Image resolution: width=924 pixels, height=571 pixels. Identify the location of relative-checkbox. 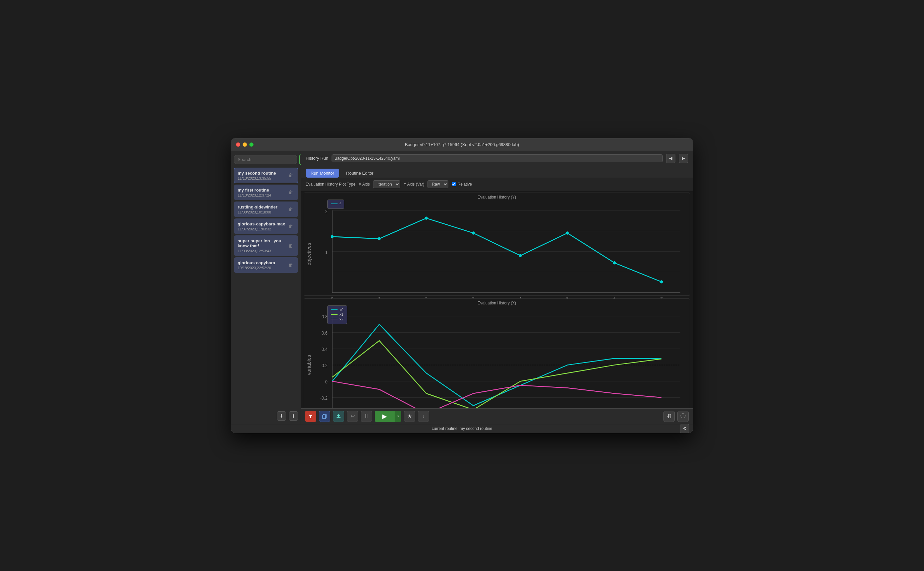
(454, 184).